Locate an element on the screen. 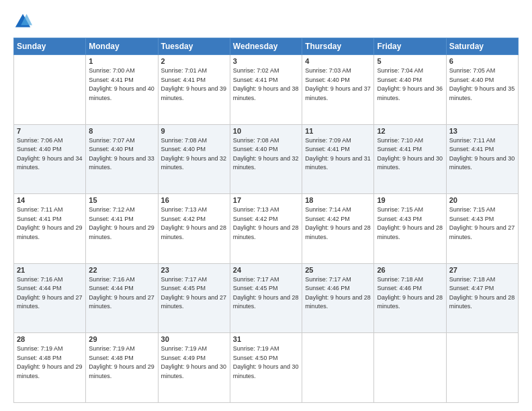 The width and height of the screenshot is (532, 411). day-number: 21 is located at coordinates (50, 270).